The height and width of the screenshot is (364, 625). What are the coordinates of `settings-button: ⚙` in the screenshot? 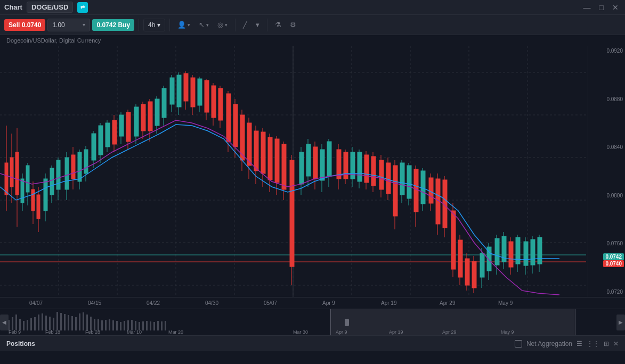 It's located at (293, 24).